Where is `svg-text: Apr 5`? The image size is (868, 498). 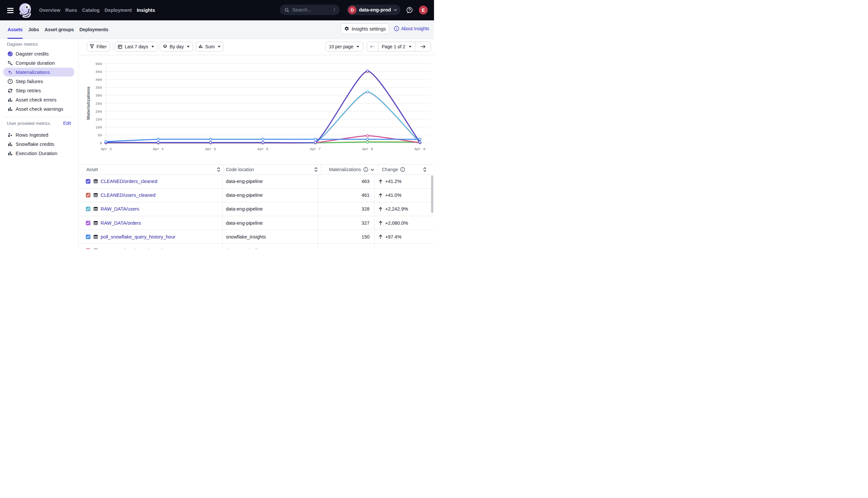 svg-text: Apr 5 is located at coordinates (210, 149).